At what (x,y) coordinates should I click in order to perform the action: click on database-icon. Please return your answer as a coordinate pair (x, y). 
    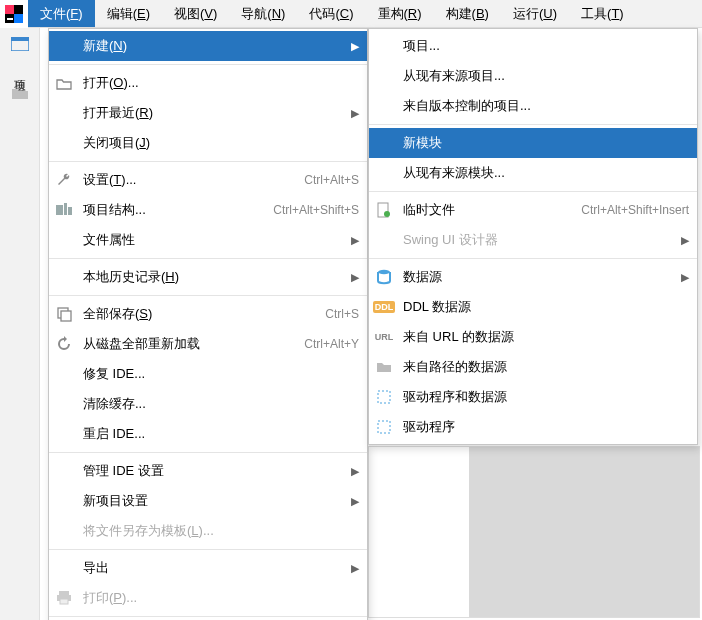
    Looking at the image, I should click on (384, 277).